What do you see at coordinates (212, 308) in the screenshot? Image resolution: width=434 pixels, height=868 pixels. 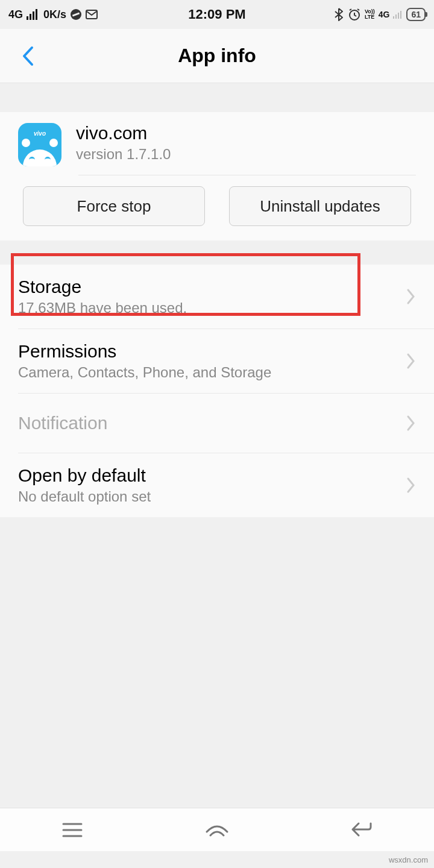 I see `row-subtitle: 17.63MB have been used.` at bounding box center [212, 308].